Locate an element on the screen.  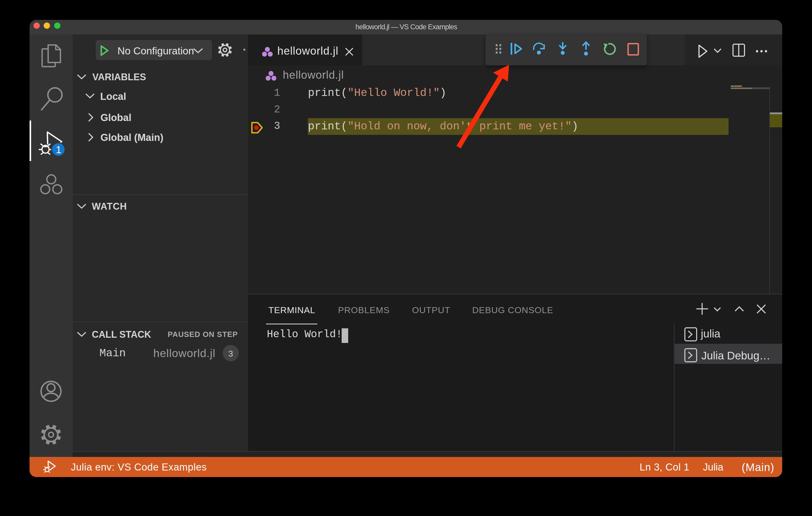
svg-text: 1 is located at coordinates (59, 150).